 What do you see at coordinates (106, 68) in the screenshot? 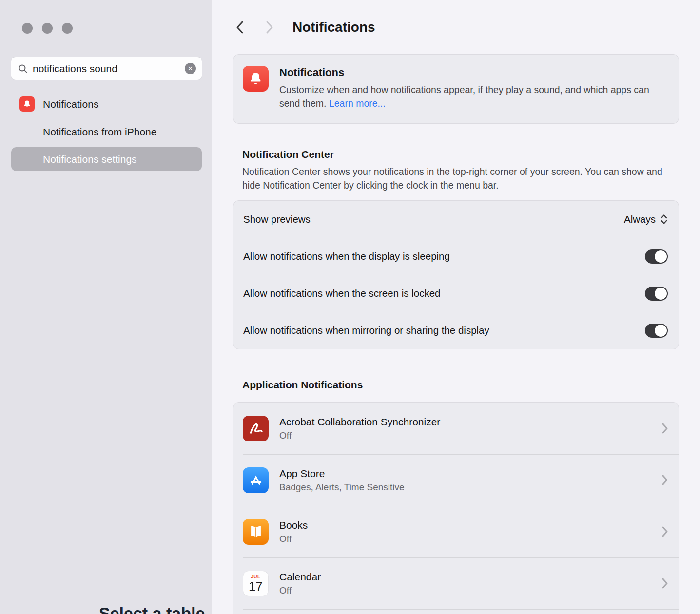
I see `search-field: ✕` at bounding box center [106, 68].